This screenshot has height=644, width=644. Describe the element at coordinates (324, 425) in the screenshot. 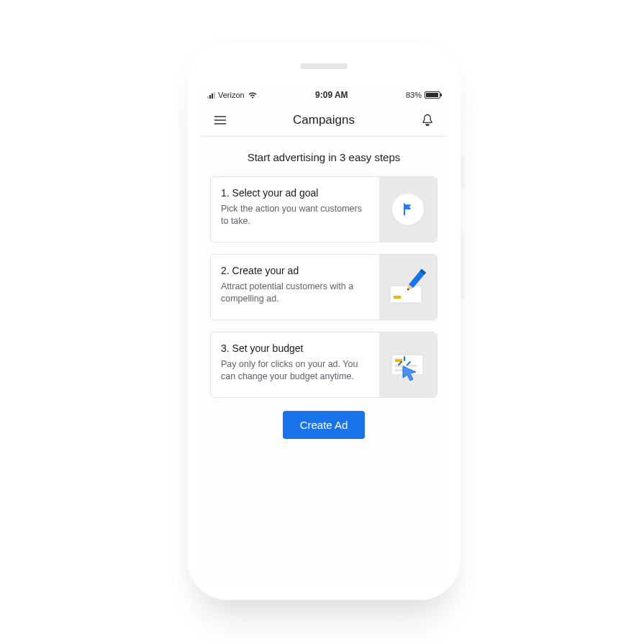

I see `create-ad-button: Create Ad` at that location.